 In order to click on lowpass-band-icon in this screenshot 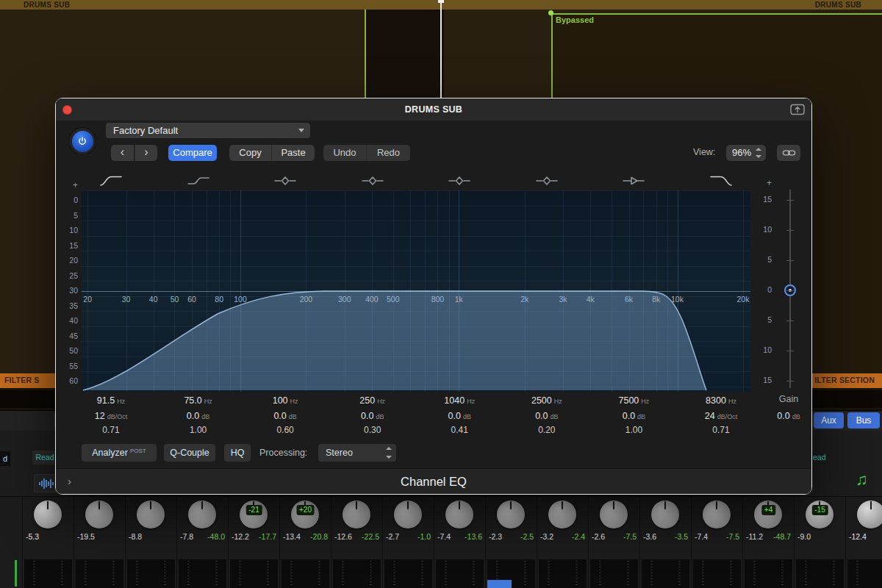, I will do `click(721, 181)`.